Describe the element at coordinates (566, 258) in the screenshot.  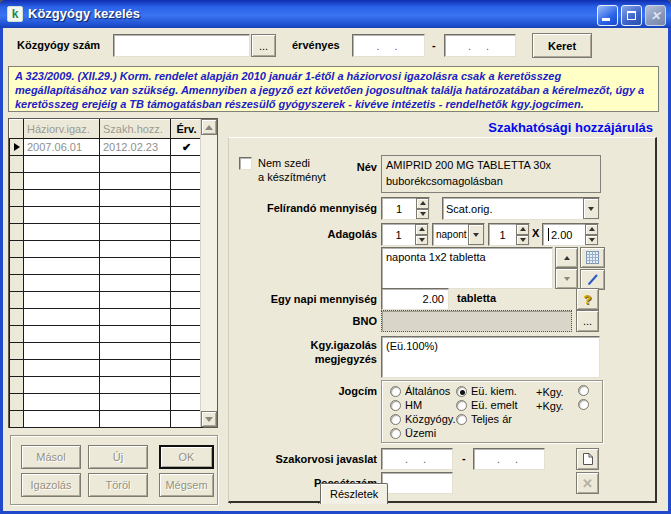
I see `memo-scroll-up-button` at that location.